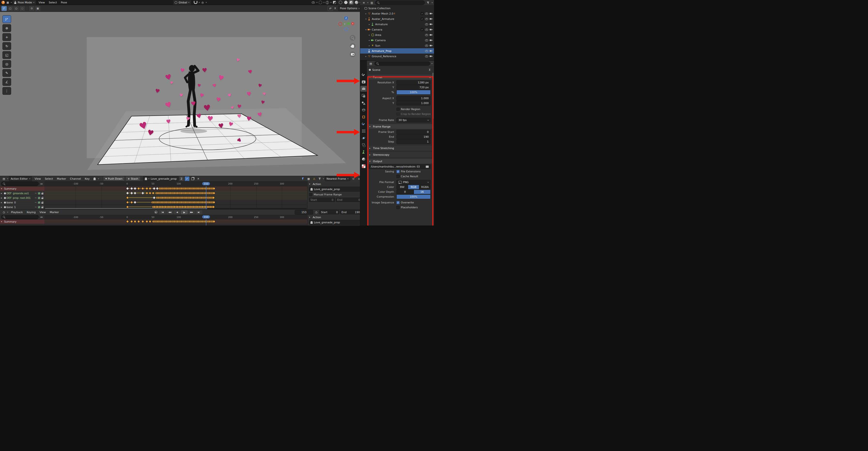 Image resolution: width=868 pixels, height=451 pixels. What do you see at coordinates (425, 187) in the screenshot?
I see `color-rgba-button: RGBA` at bounding box center [425, 187].